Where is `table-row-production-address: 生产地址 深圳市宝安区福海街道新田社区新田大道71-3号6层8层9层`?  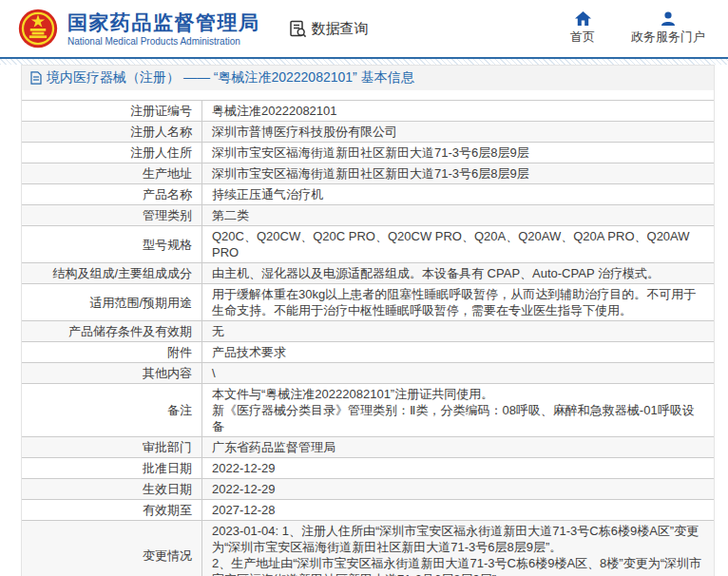
table-row-production-address: 生产地址 深圳市宝安区福海街道新田社区新田大道71-3号6层8层9层 is located at coordinates (368, 174).